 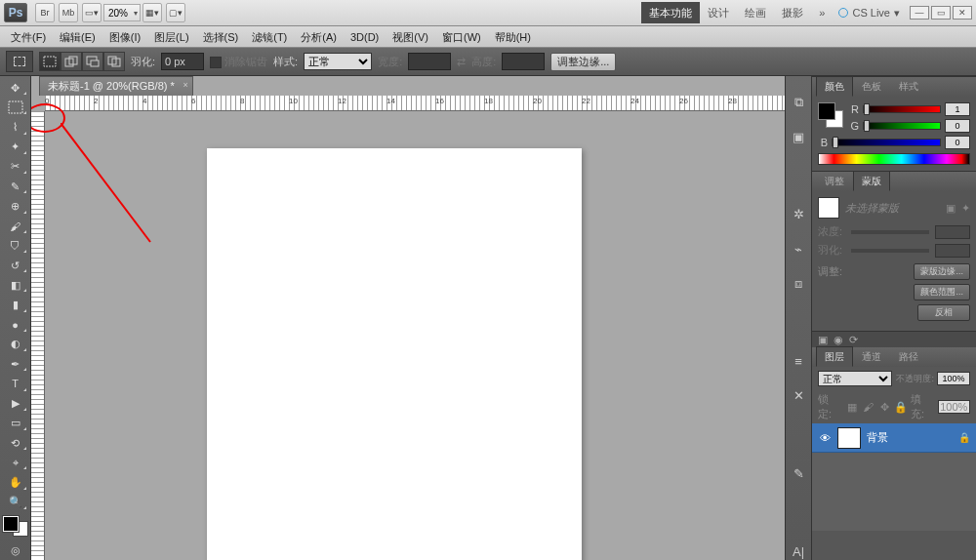 I want to click on refine-edge-button: 调整边缘..., so click(x=584, y=62).